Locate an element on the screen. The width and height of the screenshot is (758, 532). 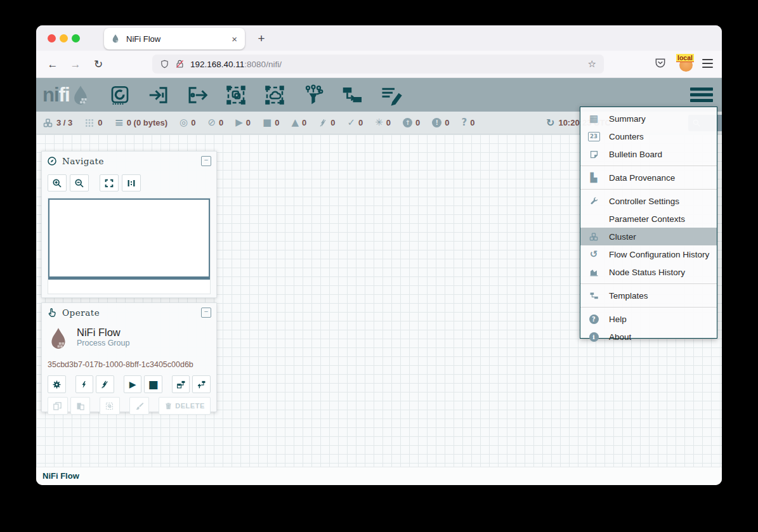
stop-button: ■ is located at coordinates (154, 384).